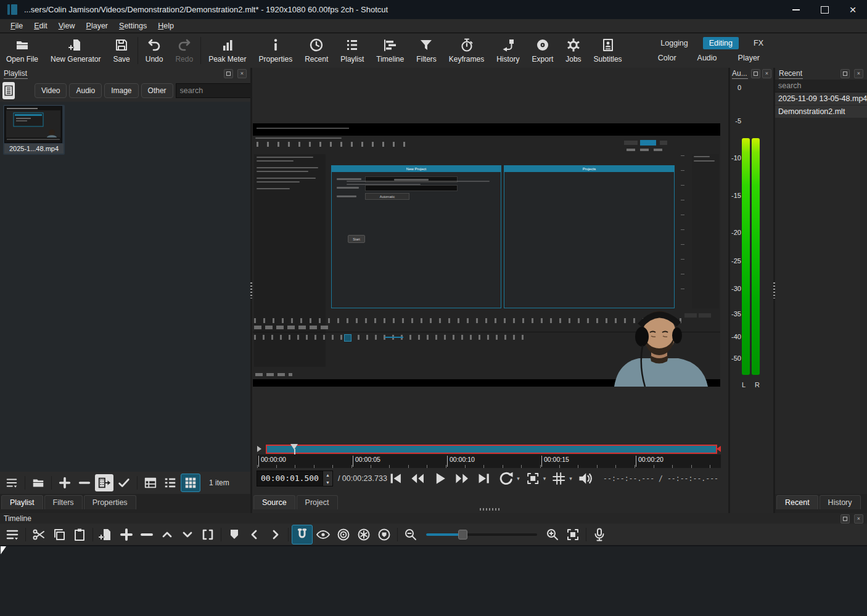 The height and width of the screenshot is (616, 867). Describe the element at coordinates (187, 535) in the screenshot. I see `overwrite-button` at that location.